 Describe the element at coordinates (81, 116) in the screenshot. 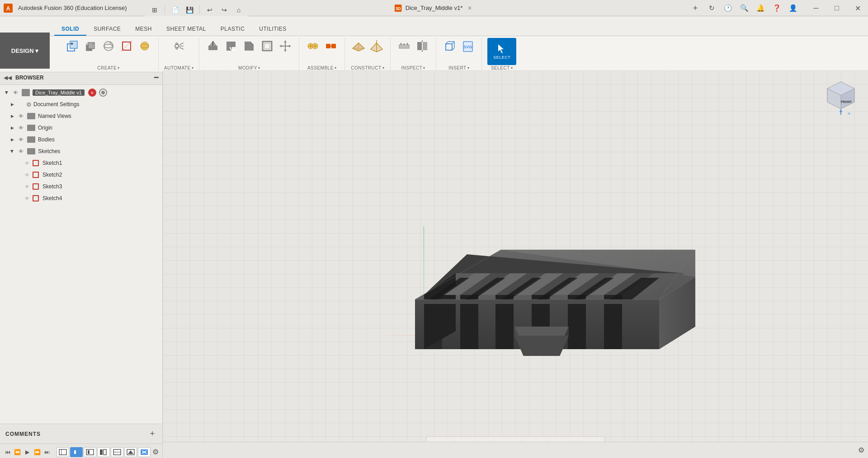

I see `tree-named-views: ▶ 👁 Named Views` at that location.